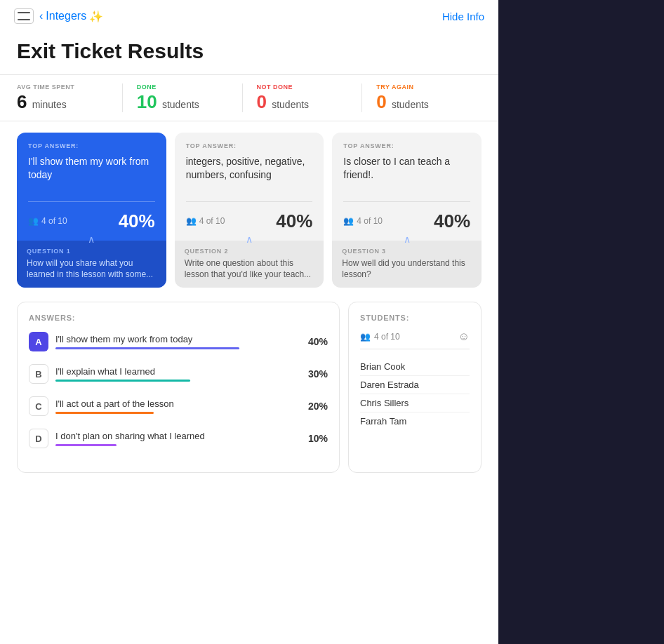 The width and height of the screenshot is (664, 644). What do you see at coordinates (415, 421) in the screenshot?
I see `student-name-4: Farrah Tam` at bounding box center [415, 421].